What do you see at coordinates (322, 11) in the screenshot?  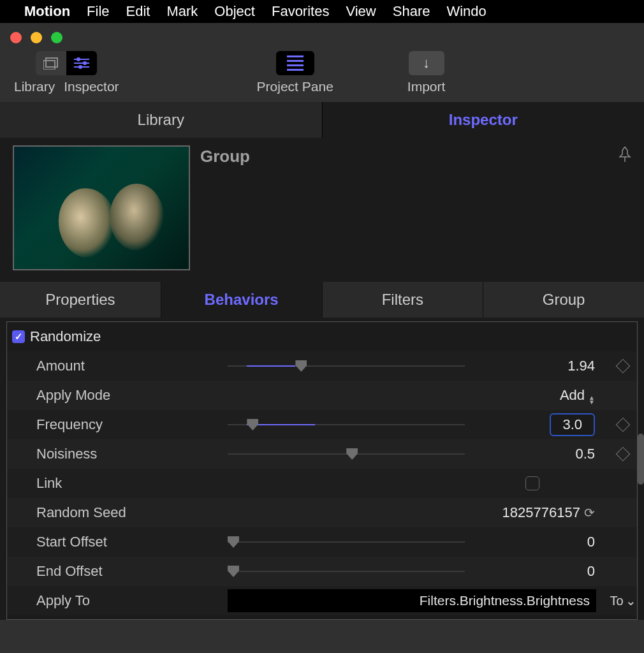 I see `mac-menubar: Motion File Edit Mark Object Favorites V…` at bounding box center [322, 11].